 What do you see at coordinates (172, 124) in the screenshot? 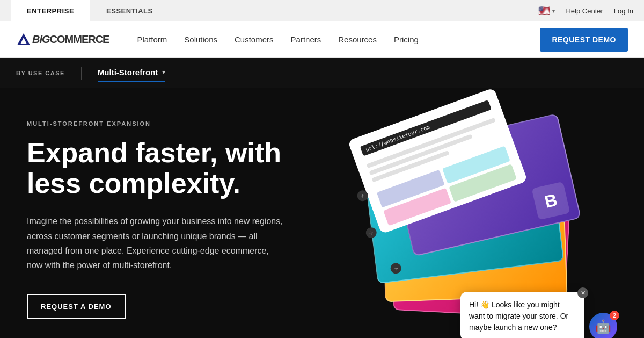
I see `hero-eyebrow: MULTI-STOREFRONT EXPANSION` at bounding box center [172, 124].